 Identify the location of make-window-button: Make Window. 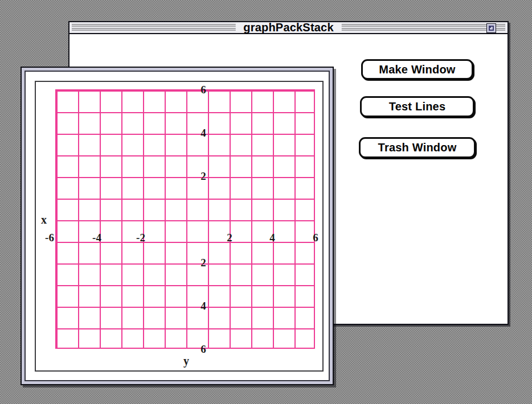
(417, 69).